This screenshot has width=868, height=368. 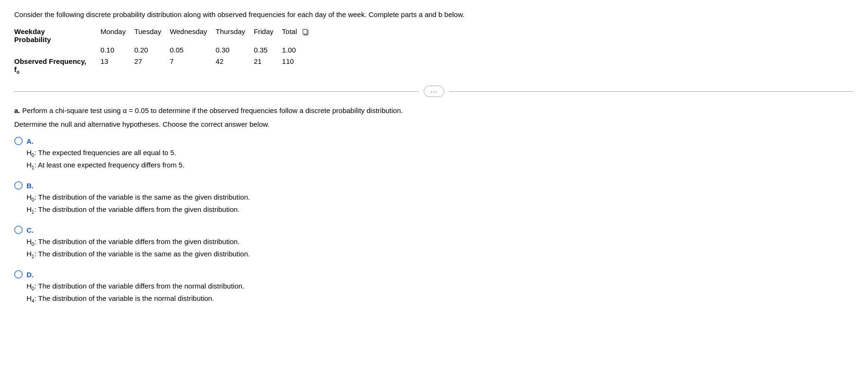 I want to click on col-monday-header: Monday, so click(x=117, y=35).